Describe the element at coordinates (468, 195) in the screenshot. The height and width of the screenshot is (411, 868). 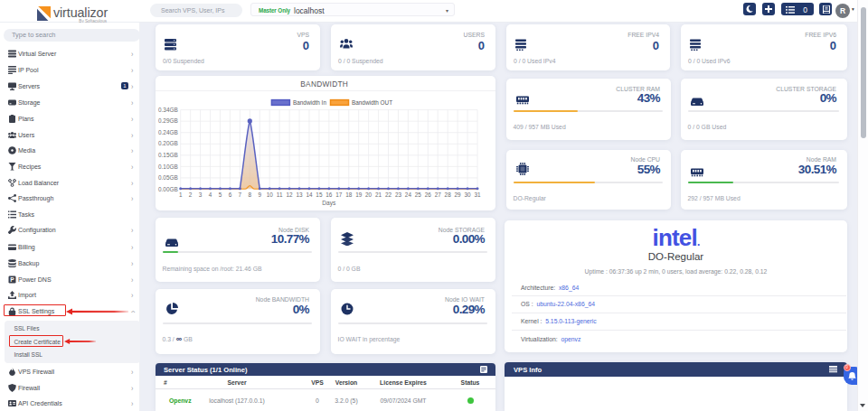
I see `svg-text: 30` at that location.